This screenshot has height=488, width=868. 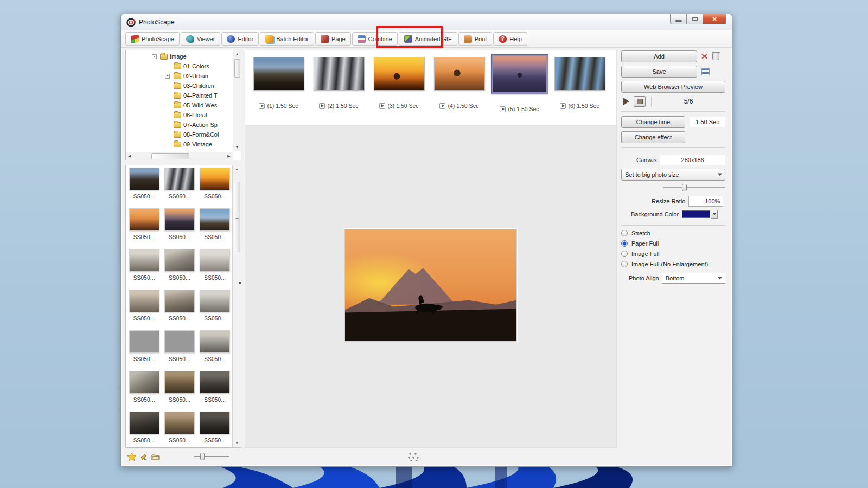 I want to click on stop-animation-button, so click(x=640, y=101).